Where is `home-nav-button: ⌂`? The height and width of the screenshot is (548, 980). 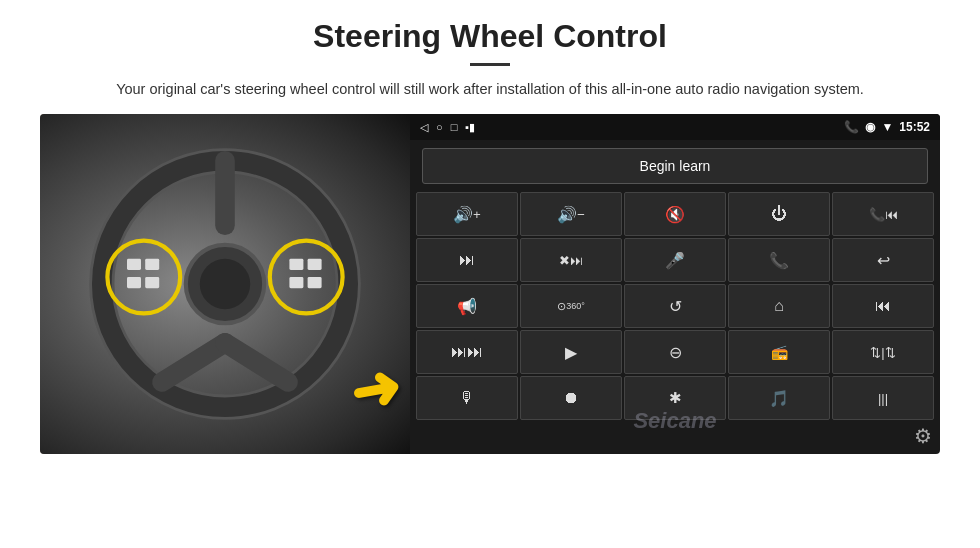 home-nav-button: ⌂ is located at coordinates (779, 306).